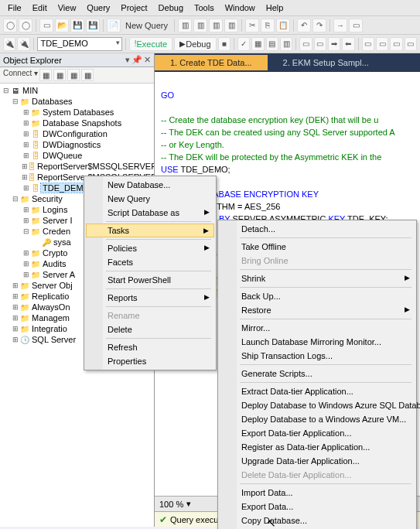 This screenshot has width=420, height=529. Describe the element at coordinates (9, 44) in the screenshot. I see `change-connection-icon: 🔌` at that location.